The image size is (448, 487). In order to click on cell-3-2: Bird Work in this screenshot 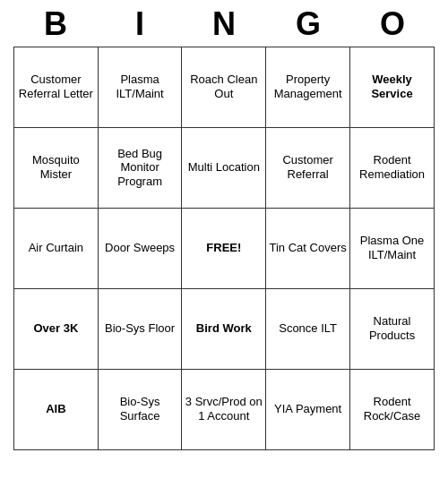, I will do `click(224, 329)`.